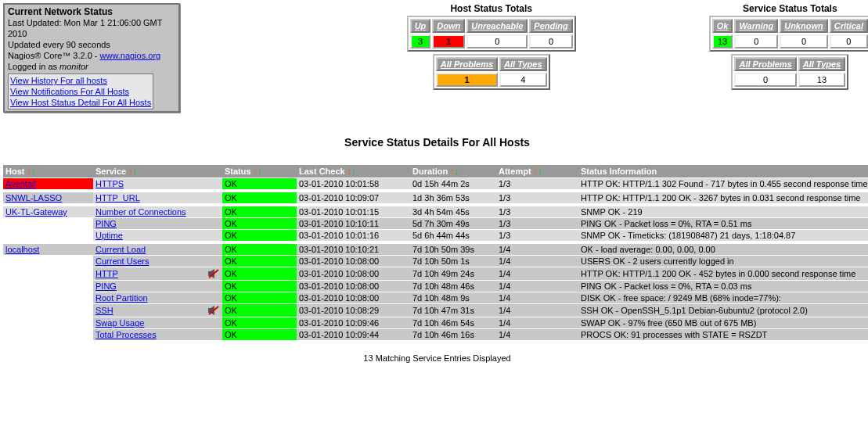 The width and height of the screenshot is (868, 423). What do you see at coordinates (22, 249) in the screenshot?
I see `host-link: localhost` at bounding box center [22, 249].